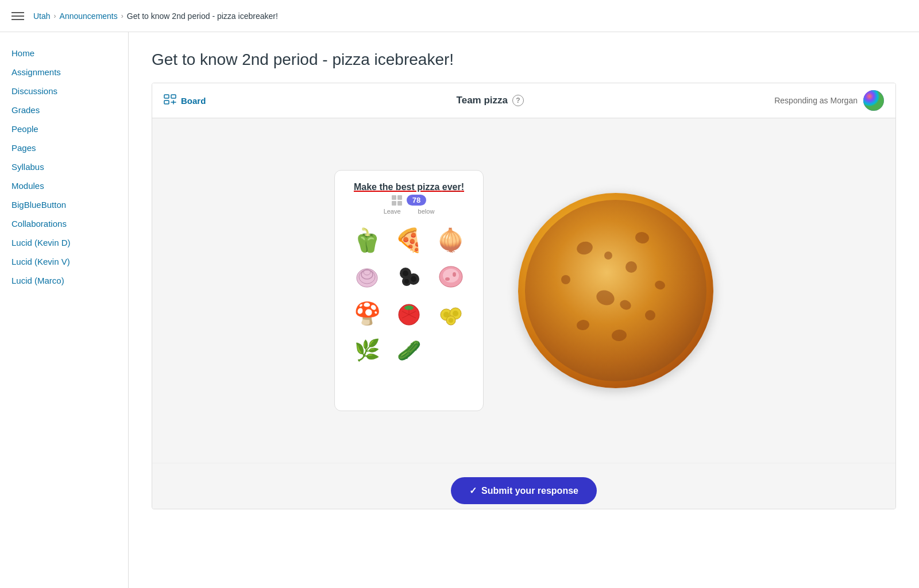  I want to click on submit-area: ✓ Submit your response, so click(524, 486).